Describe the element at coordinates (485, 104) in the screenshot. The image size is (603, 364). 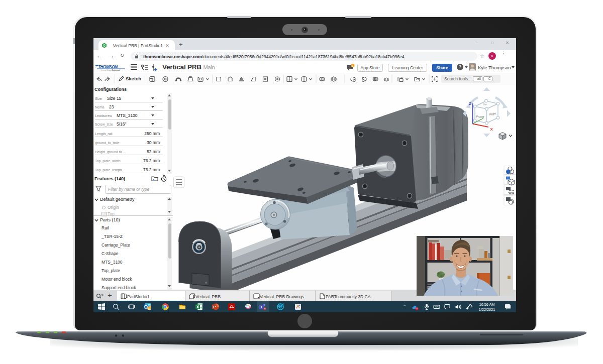
I see `svg-text: Top` at that location.